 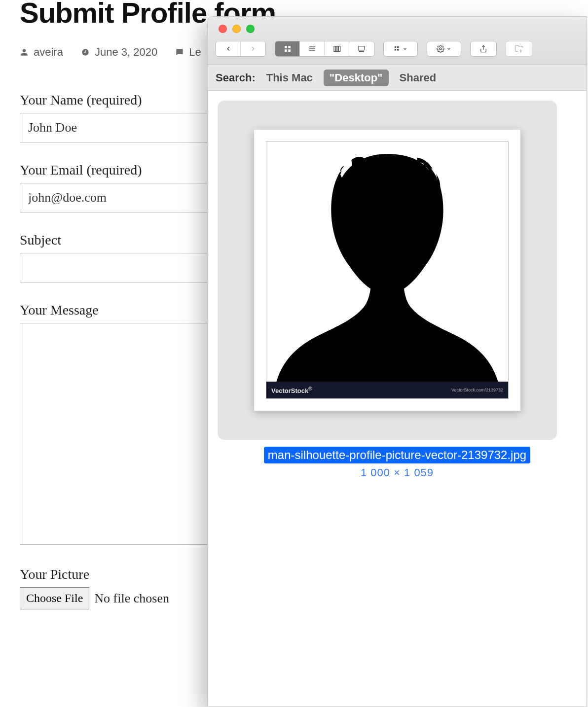 I want to click on person-icon, so click(x=24, y=52).